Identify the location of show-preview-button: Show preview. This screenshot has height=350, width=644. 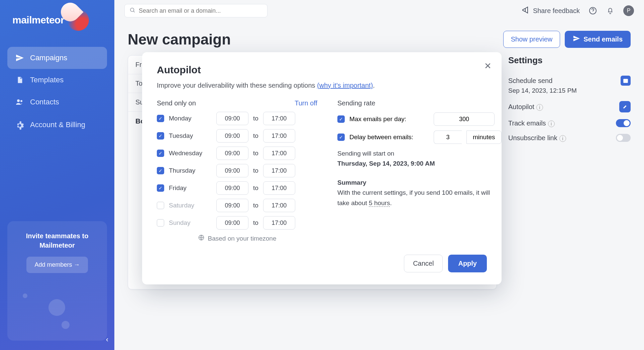
(532, 39).